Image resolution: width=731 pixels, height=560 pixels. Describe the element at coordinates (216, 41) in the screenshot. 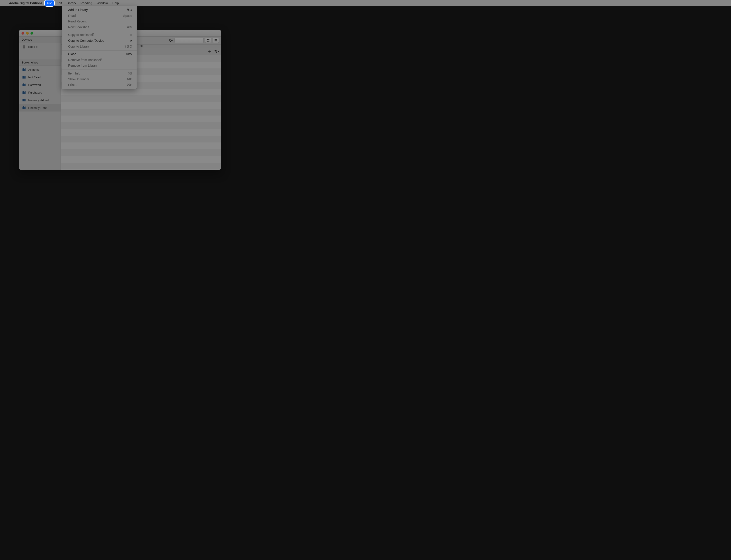

I see `list-view-button` at that location.